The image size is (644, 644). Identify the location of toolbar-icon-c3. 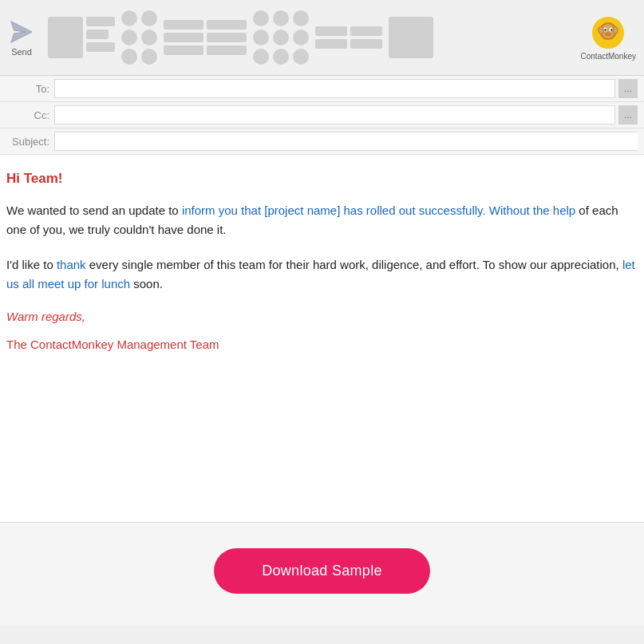
(301, 18).